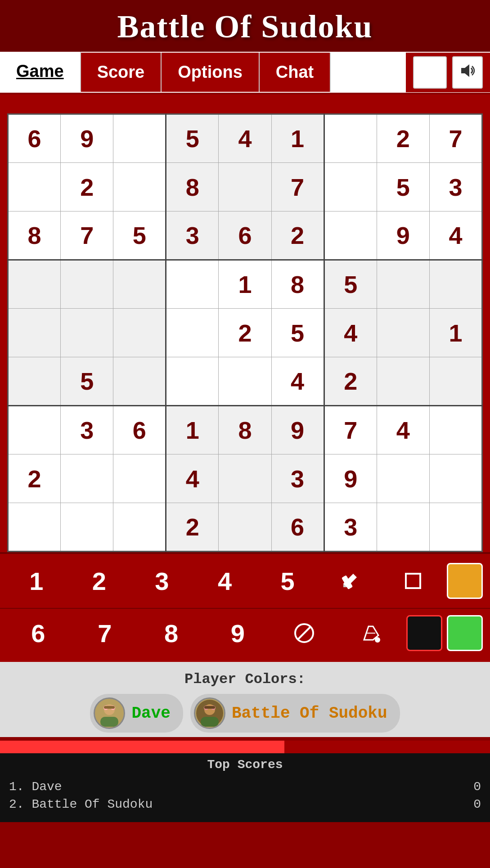 The image size is (490, 868). I want to click on cell-r0-c7: 2, so click(403, 139).